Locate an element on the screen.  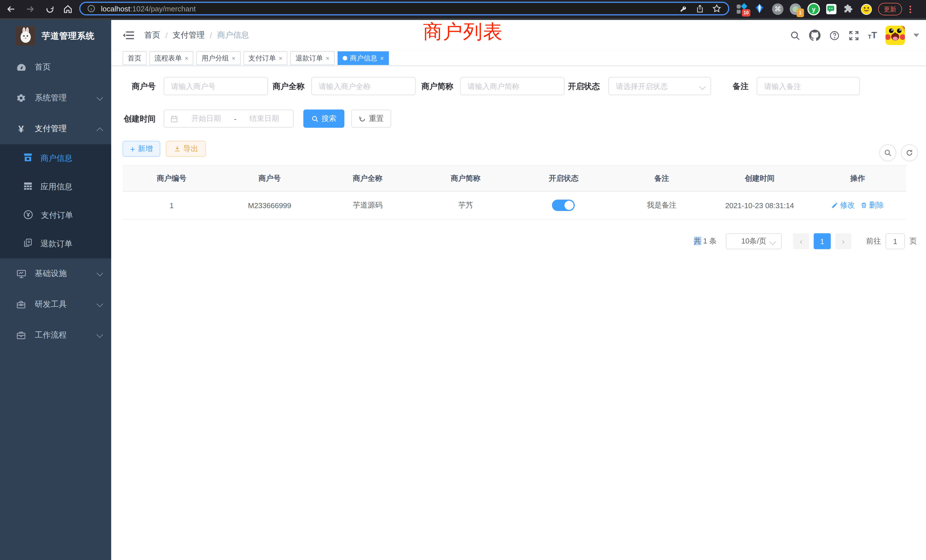
table-row: 1 M233666999 芋道源码 芋艿 我是备注 2021-10-23 08:… is located at coordinates (514, 206).